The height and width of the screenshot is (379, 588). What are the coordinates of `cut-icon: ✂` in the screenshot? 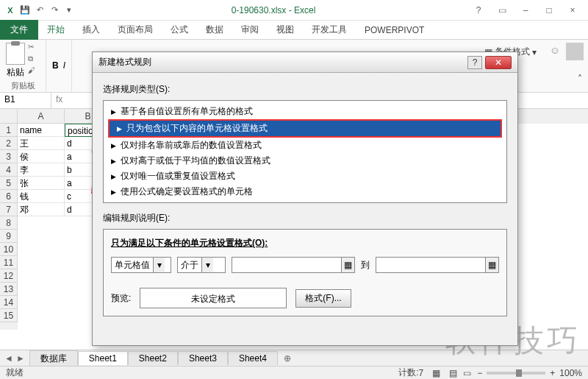 It's located at (34, 48).